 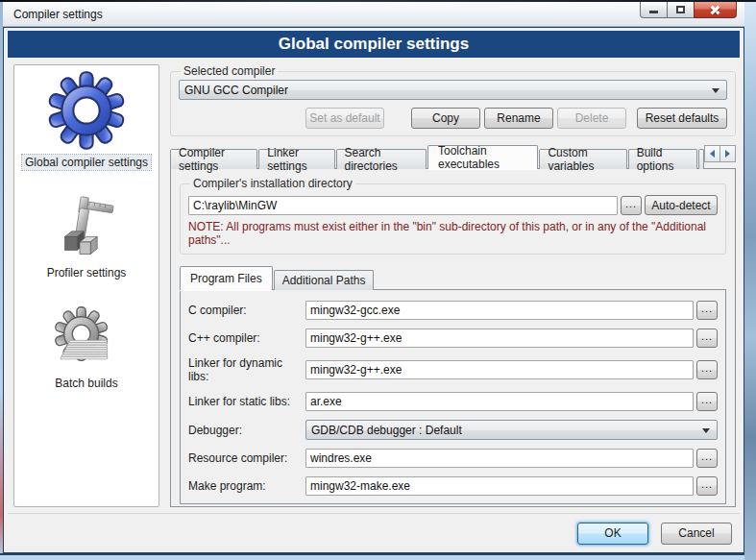 I want to click on arrow-right-icon, so click(x=728, y=154).